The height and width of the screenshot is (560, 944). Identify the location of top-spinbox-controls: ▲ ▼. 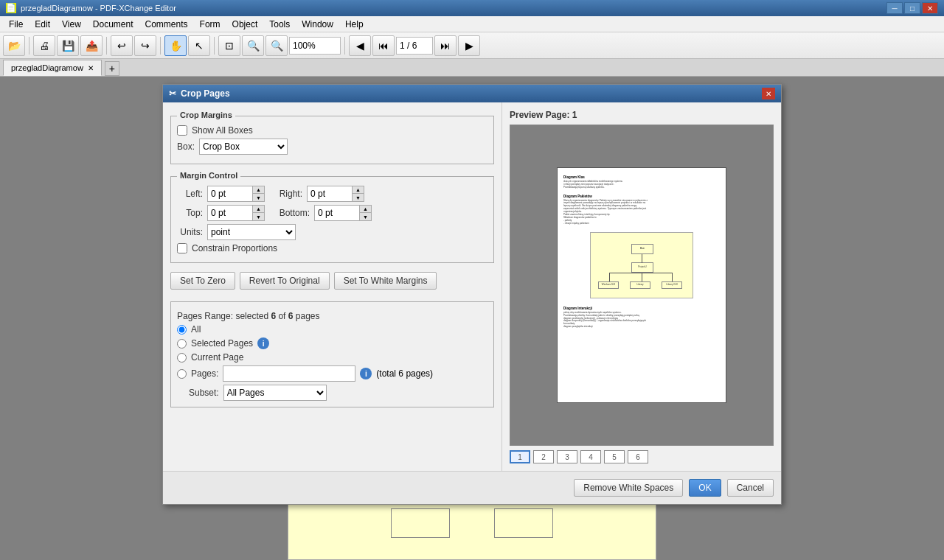
(258, 213).